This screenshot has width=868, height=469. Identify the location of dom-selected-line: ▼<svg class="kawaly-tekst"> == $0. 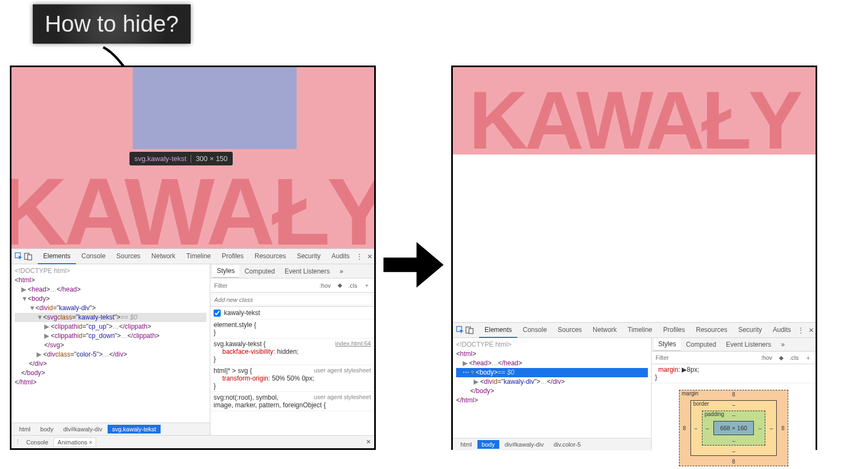
(110, 318).